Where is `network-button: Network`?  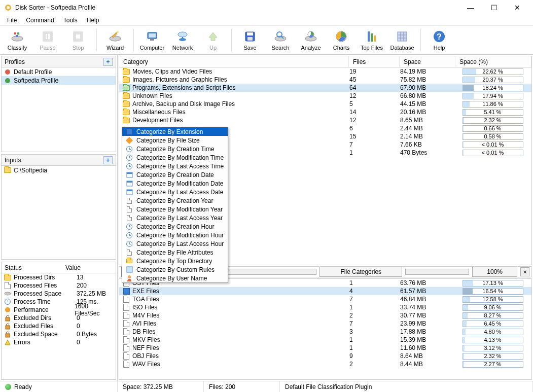 network-button: Network is located at coordinates (183, 40).